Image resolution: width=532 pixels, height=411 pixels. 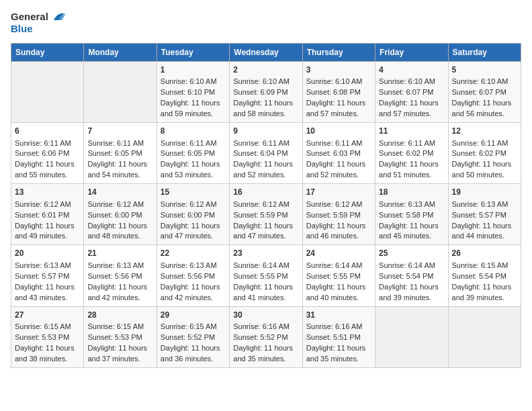 What do you see at coordinates (485, 192) in the screenshot?
I see `day-number: 19` at bounding box center [485, 192].